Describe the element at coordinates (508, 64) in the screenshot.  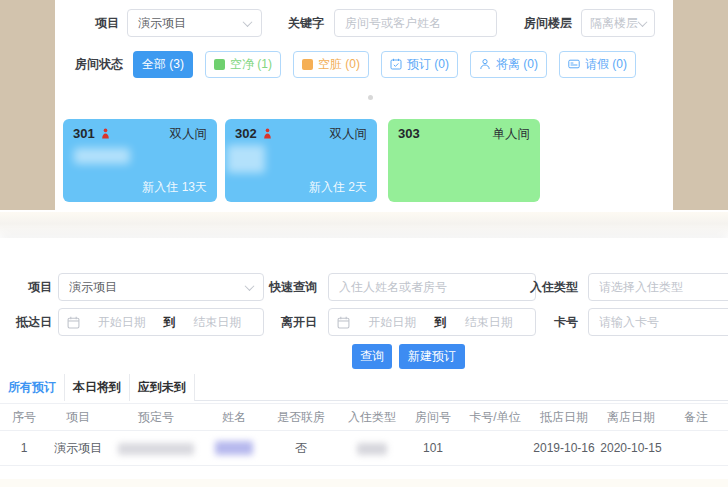
I see `status-departing-button: 将离 (0)` at that location.